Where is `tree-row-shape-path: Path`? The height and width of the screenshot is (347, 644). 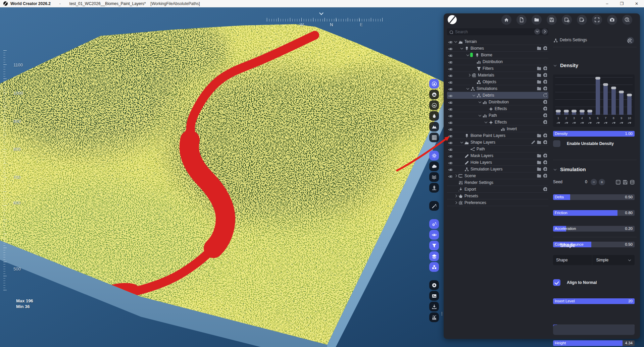
tree-row-shape-path: Path is located at coordinates (498, 149).